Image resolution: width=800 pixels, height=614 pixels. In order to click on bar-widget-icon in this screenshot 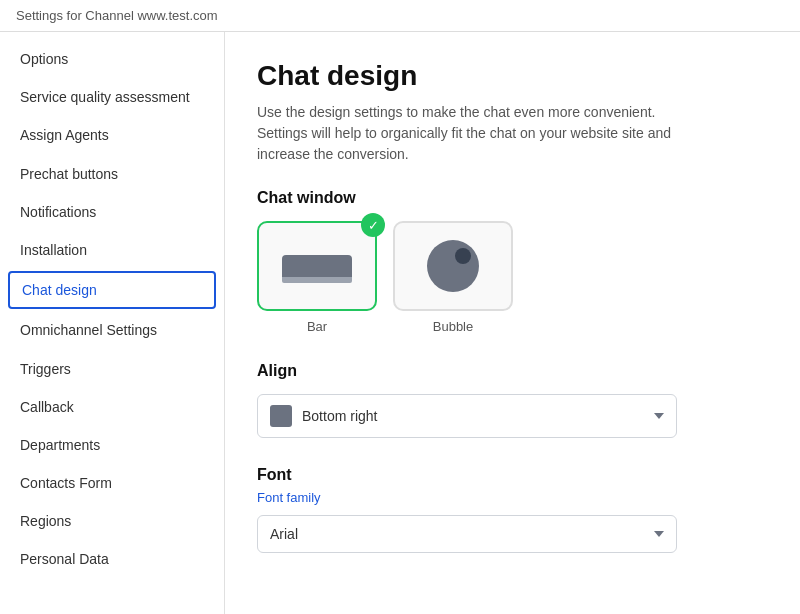, I will do `click(317, 266)`.